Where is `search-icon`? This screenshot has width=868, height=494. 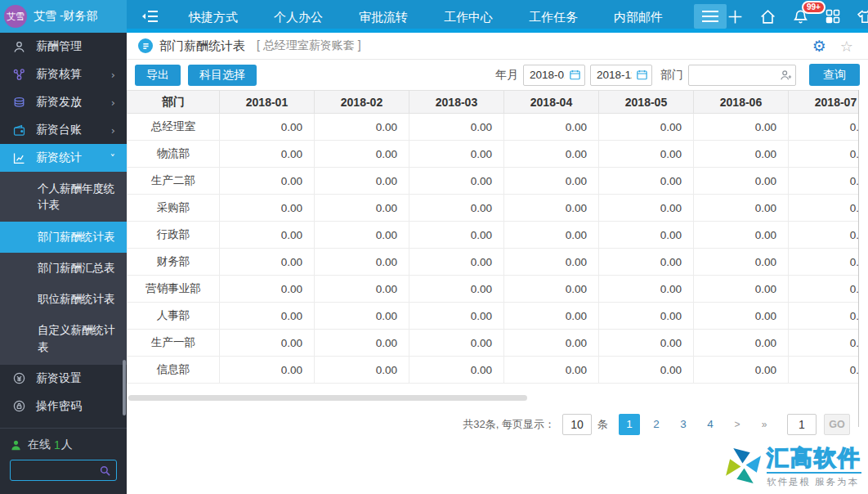
search-icon is located at coordinates (105, 471).